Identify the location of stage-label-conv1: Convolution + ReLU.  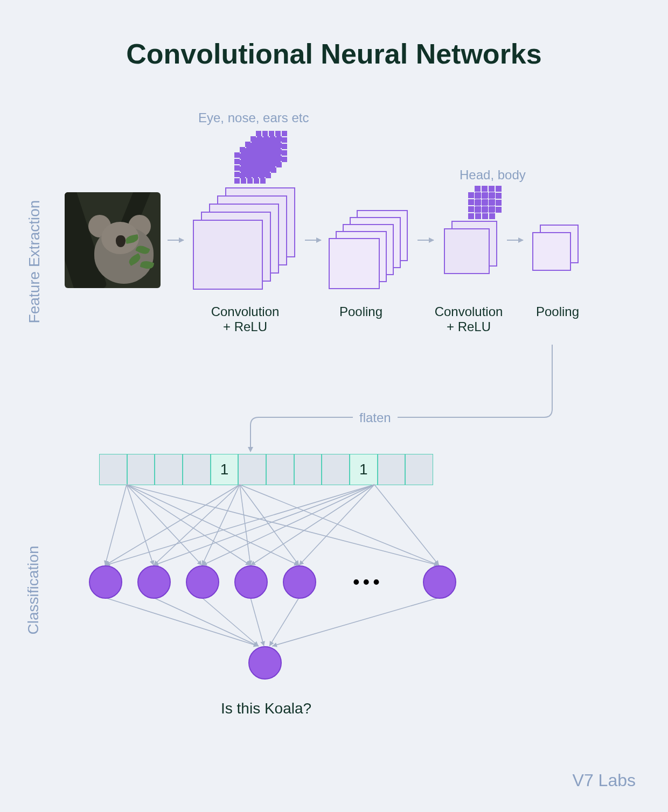
(245, 319).